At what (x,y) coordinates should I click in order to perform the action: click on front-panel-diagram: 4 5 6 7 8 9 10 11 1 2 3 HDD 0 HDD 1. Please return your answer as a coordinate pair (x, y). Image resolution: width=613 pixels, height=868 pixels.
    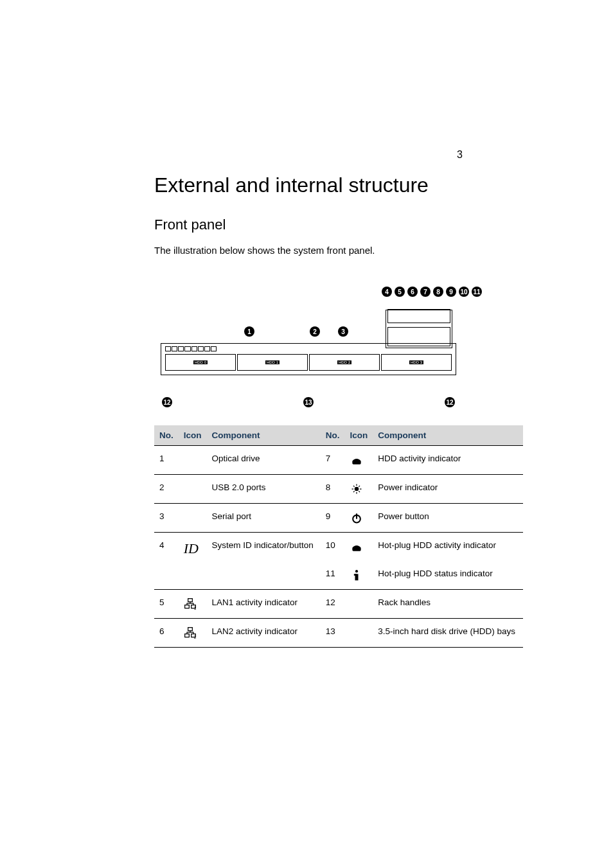
    Looking at the image, I should click on (308, 340).